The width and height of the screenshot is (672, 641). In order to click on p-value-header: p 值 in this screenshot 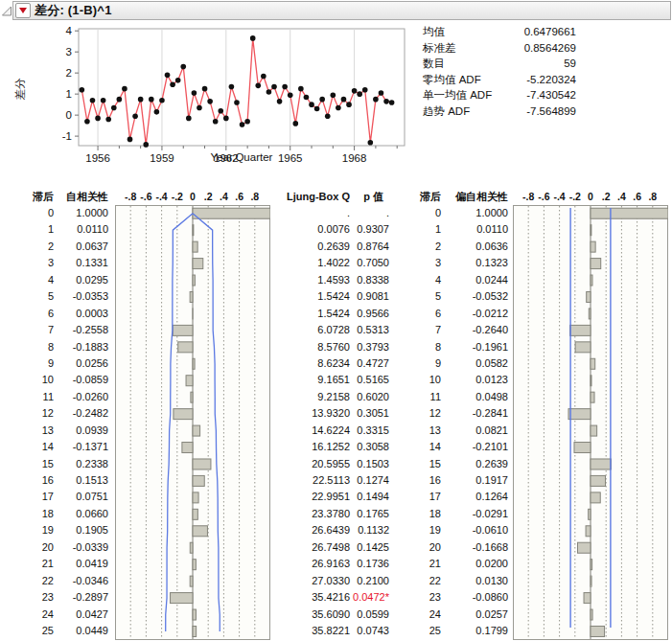, I will do `click(360, 197)`.